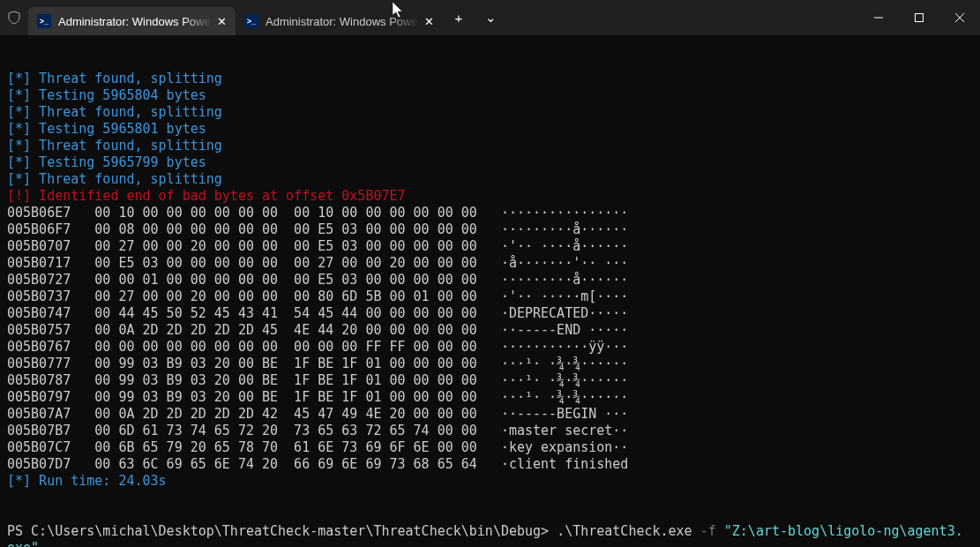 The height and width of the screenshot is (547, 980). What do you see at coordinates (490, 381) in the screenshot?
I see `output-line: 005B0787 00 99 03 B9 03 20 00 BE 1F BE 1…` at bounding box center [490, 381].